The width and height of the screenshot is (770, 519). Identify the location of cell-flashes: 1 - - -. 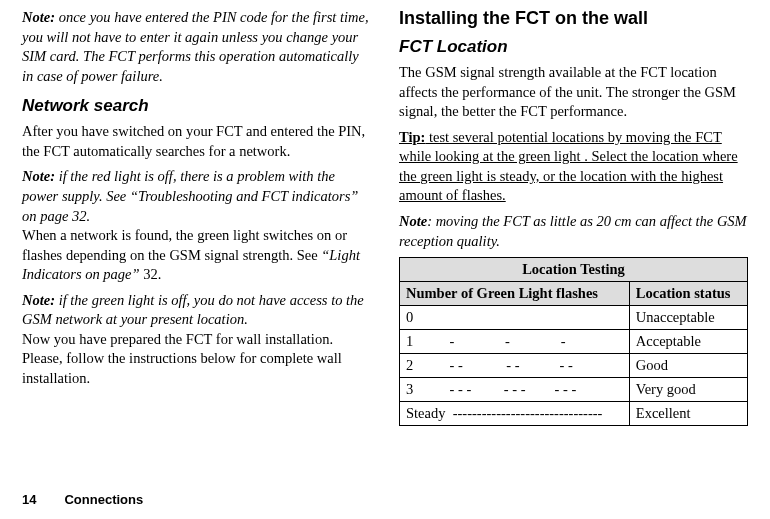
(515, 342).